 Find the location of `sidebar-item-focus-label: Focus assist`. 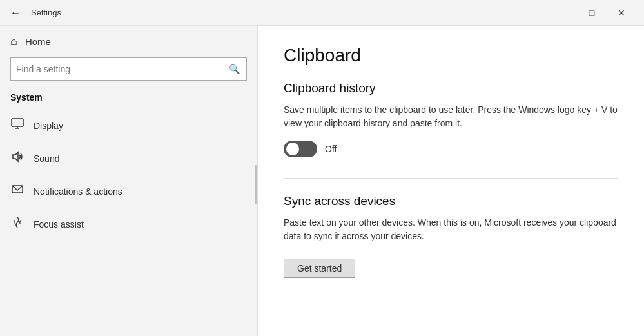

sidebar-item-focus-label: Focus assist is located at coordinates (59, 224).